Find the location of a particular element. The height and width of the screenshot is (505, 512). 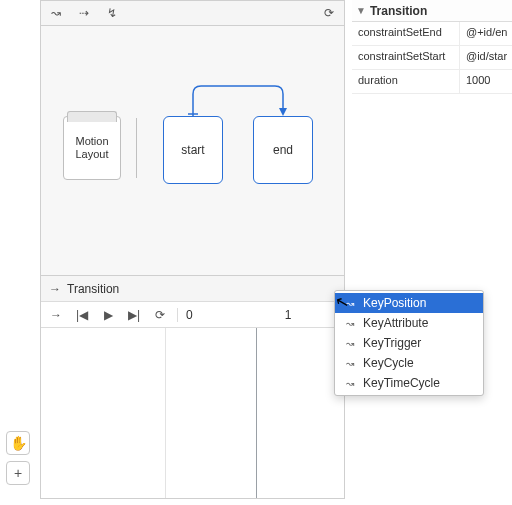

menu-item-keycycle: ↝ KeyCycle is located at coordinates (409, 363).